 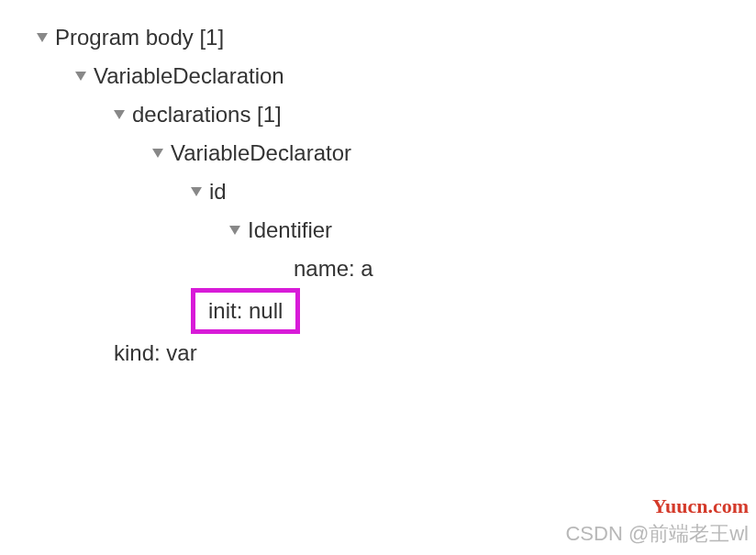 I want to click on tree-node-variabledeclaration: VariableDeclaration, so click(x=397, y=76).